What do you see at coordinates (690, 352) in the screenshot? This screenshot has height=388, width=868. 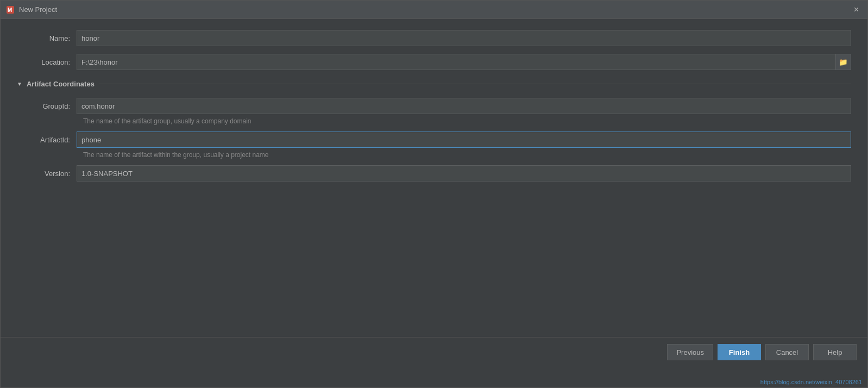 I see `previous-button: Previous` at bounding box center [690, 352].